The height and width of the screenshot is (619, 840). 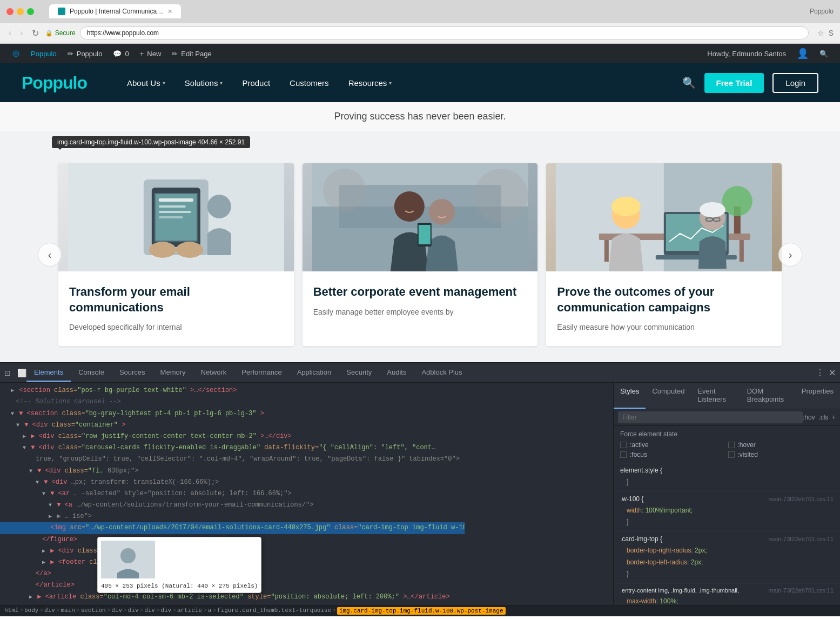 What do you see at coordinates (307, 425) in the screenshot?
I see `dom-line: ▼ <div class="container" >` at bounding box center [307, 425].